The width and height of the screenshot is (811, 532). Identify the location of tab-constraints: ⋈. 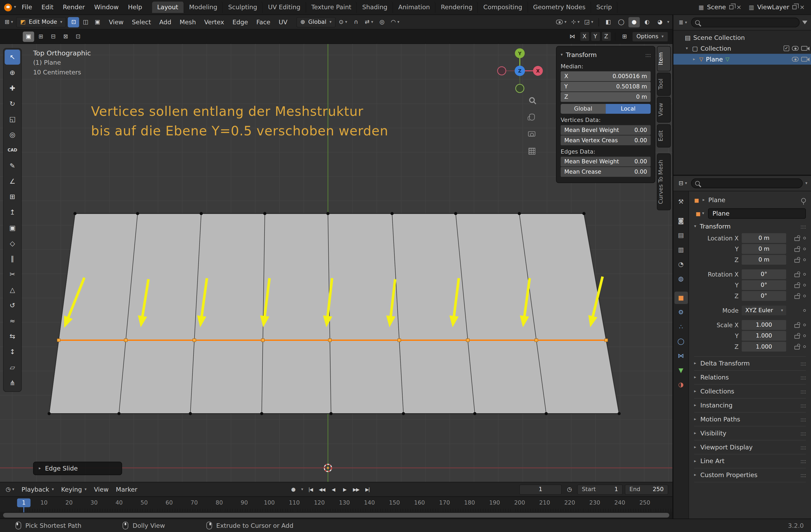
(681, 356).